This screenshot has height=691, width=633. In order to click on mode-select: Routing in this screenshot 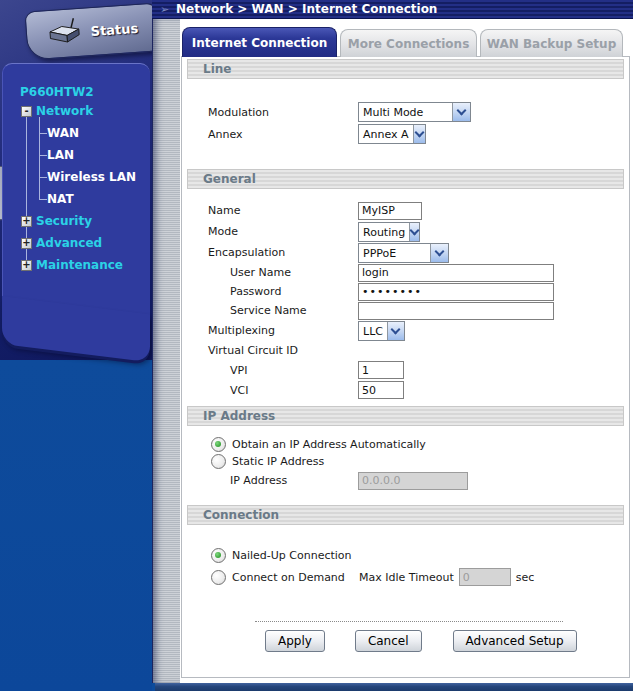, I will do `click(389, 232)`.